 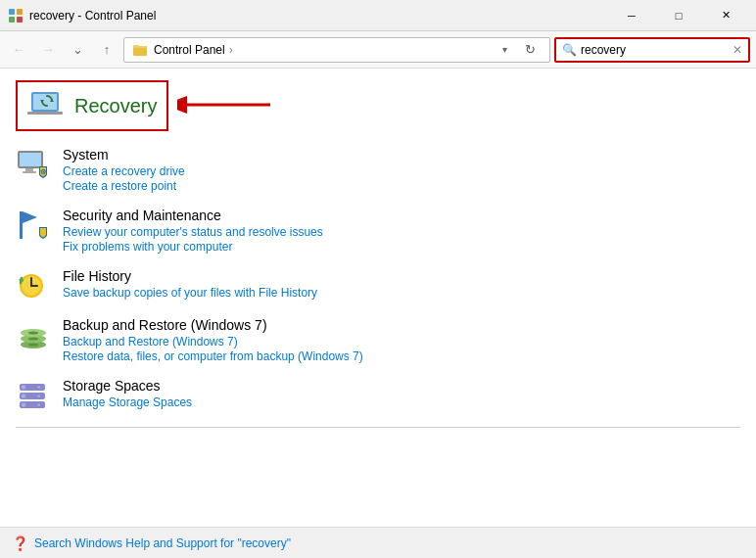 I want to click on back-button: ←, so click(x=19, y=50).